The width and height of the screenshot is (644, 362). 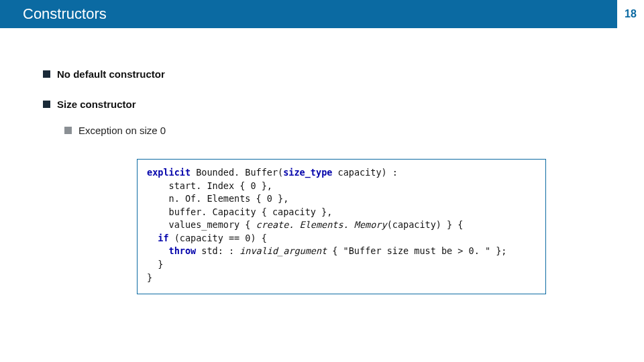 What do you see at coordinates (217, 251) in the screenshot?
I see `code-line: std: :` at bounding box center [217, 251].